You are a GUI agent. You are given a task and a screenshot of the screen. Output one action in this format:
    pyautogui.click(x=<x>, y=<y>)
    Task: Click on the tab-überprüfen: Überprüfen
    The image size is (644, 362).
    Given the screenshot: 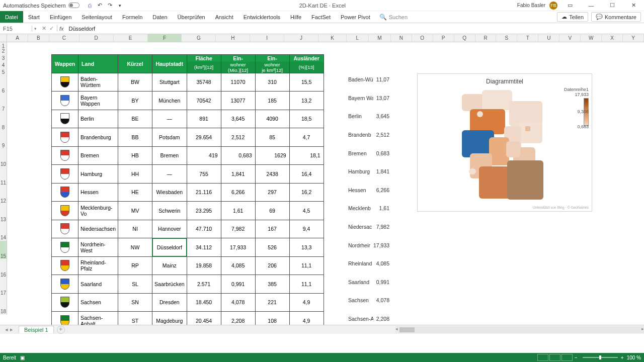 What is the action you would take?
    pyautogui.click(x=191, y=17)
    